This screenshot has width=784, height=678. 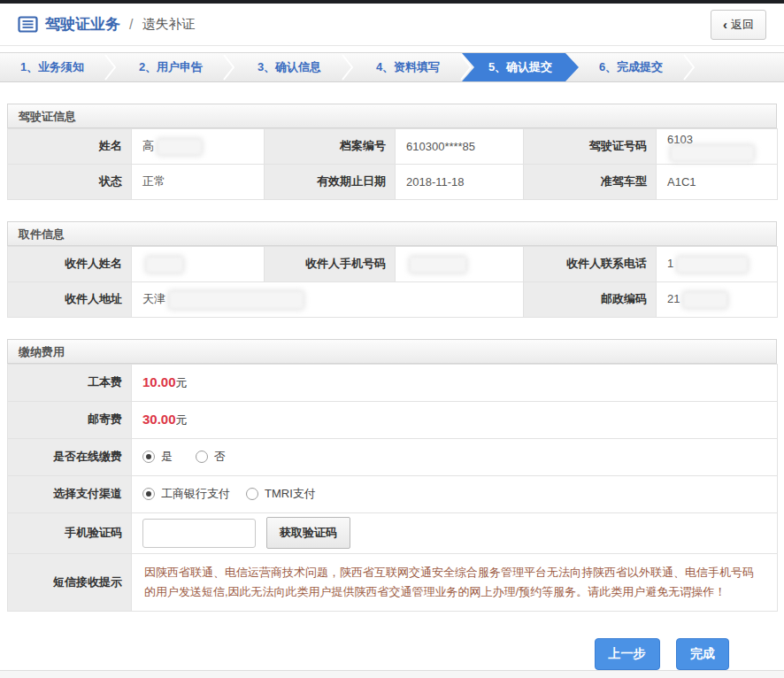 What do you see at coordinates (392, 50) in the screenshot?
I see `header-gap` at bounding box center [392, 50].